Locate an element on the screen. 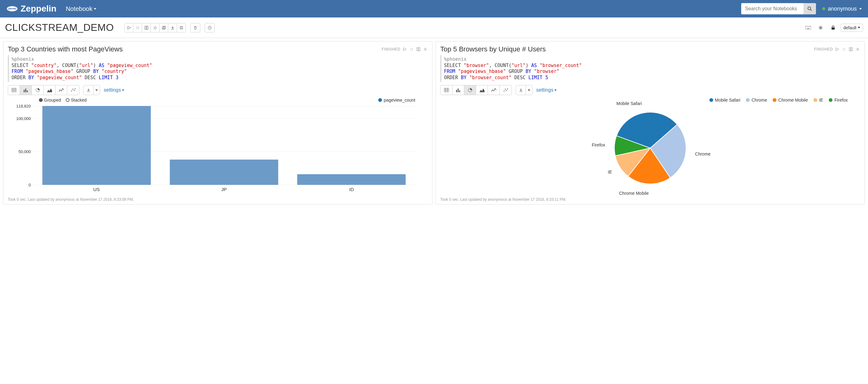  brand-logo: Zeppelin is located at coordinates (31, 9).